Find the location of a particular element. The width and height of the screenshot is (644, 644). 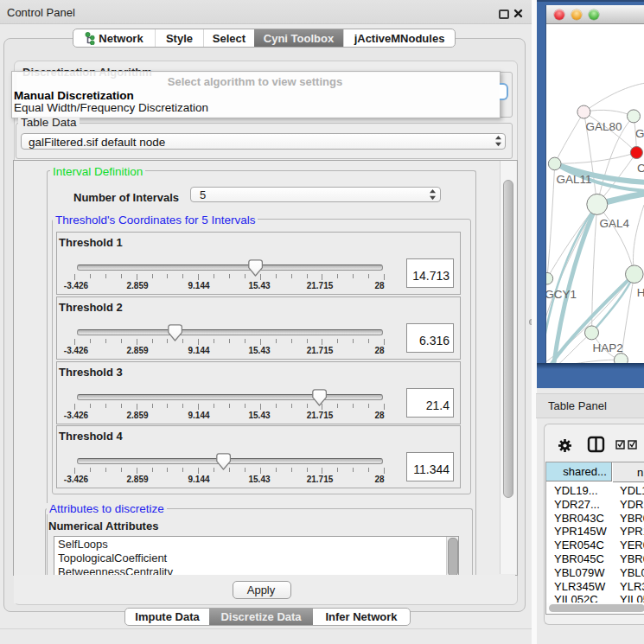

svg-text: GAL11 is located at coordinates (574, 180).